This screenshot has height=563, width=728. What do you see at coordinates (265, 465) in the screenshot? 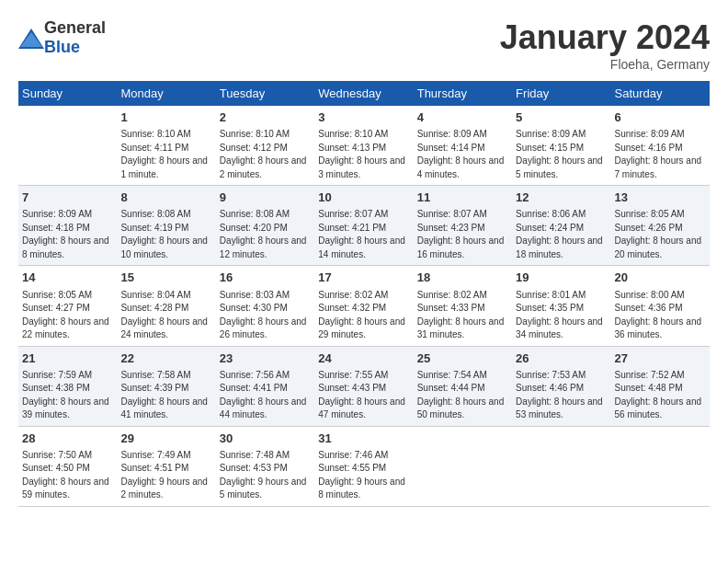
I see `calendar-cell: 30Sunrise: 7:48 AMSunset: 4:53 PMDayligh…` at bounding box center [265, 465].